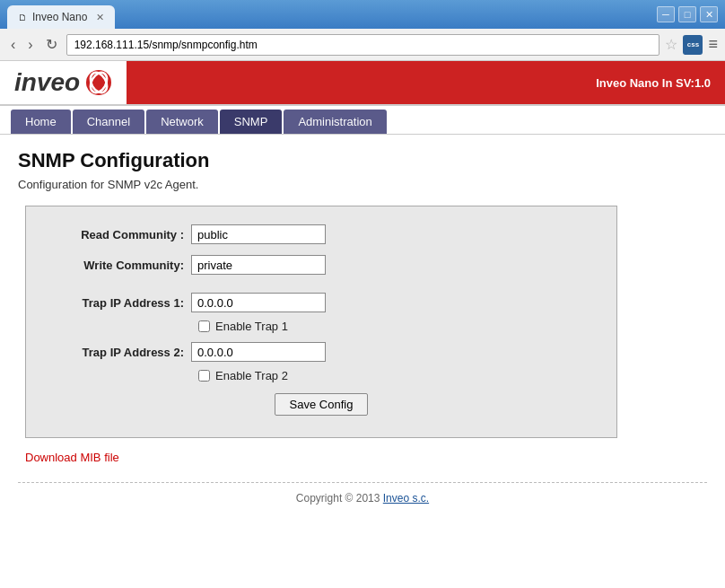 This screenshot has height=588, width=725. I want to click on enable-trap1-label: Enable Trap 1, so click(251, 327).